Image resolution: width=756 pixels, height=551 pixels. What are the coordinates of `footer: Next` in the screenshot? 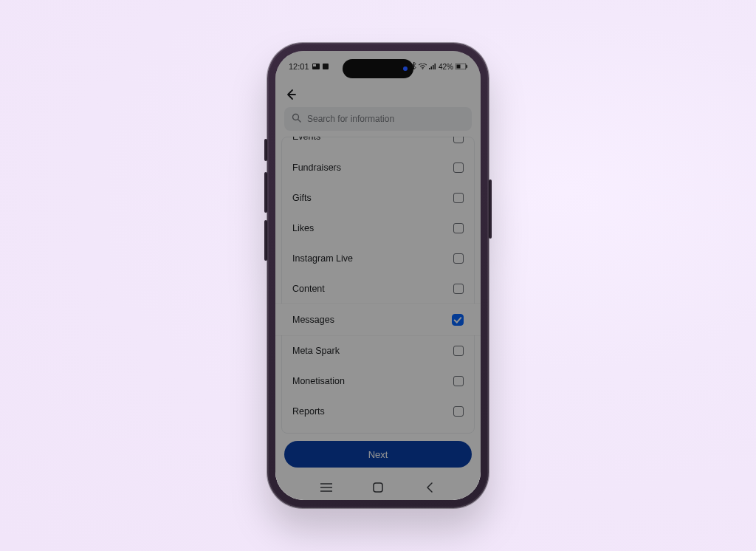 It's located at (378, 454).